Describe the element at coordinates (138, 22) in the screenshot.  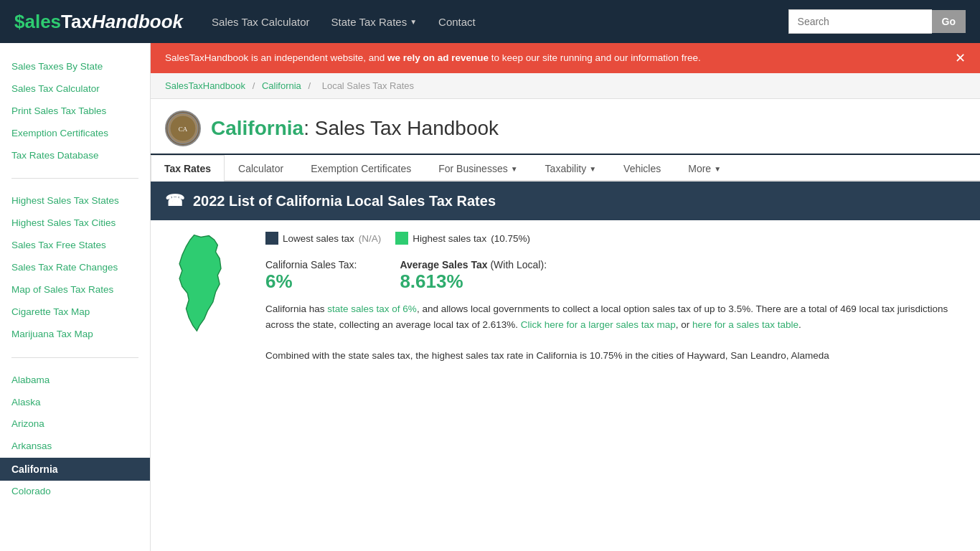
I see `logo-handbook: Handbook` at that location.